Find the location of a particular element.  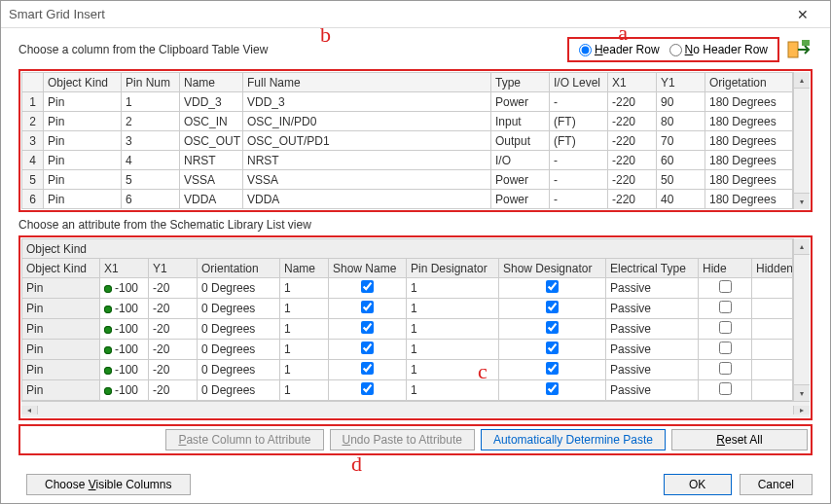

scroll-left-icon: ◂ is located at coordinates (29, 411).